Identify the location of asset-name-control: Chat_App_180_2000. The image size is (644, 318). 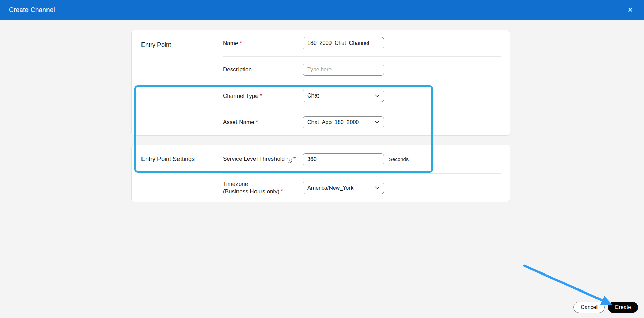
(343, 122).